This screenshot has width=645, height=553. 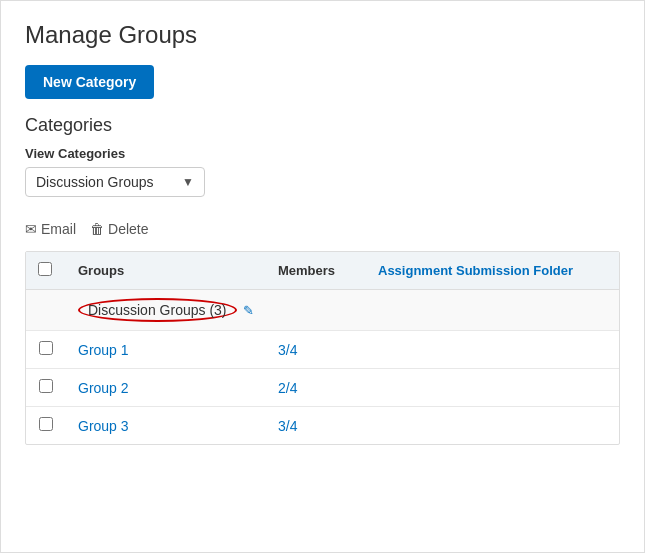 I want to click on trash-icon: 🗑, so click(x=97, y=229).